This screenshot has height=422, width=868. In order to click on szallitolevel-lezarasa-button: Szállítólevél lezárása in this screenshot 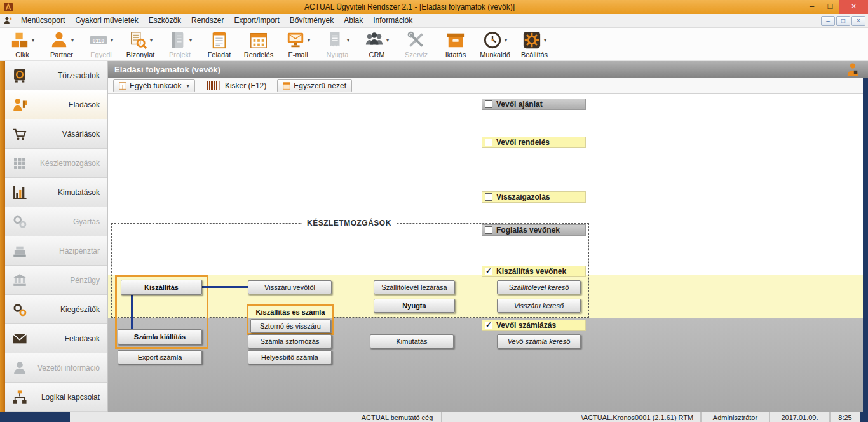, I will do `click(414, 287)`.